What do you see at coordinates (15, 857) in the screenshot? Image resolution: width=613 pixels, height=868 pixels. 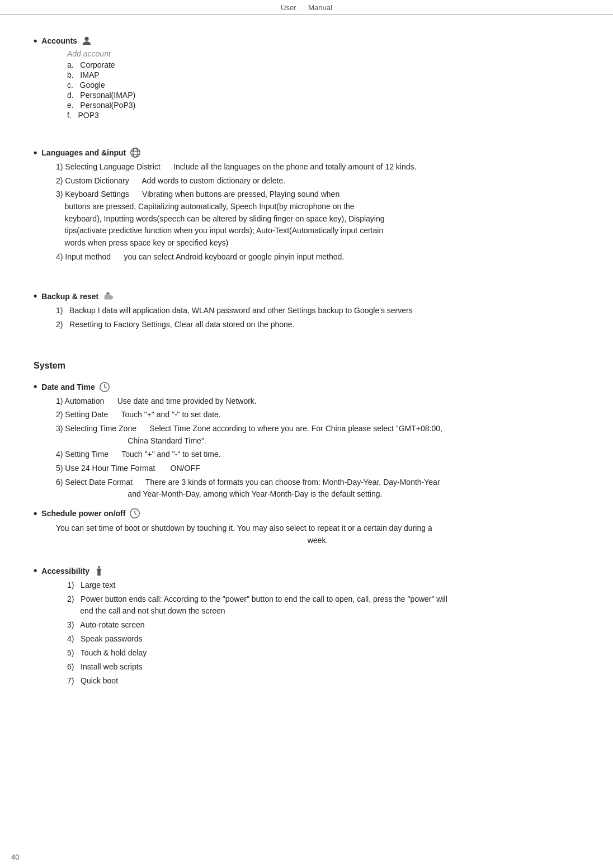 I see `page-footer: 40` at bounding box center [15, 857].